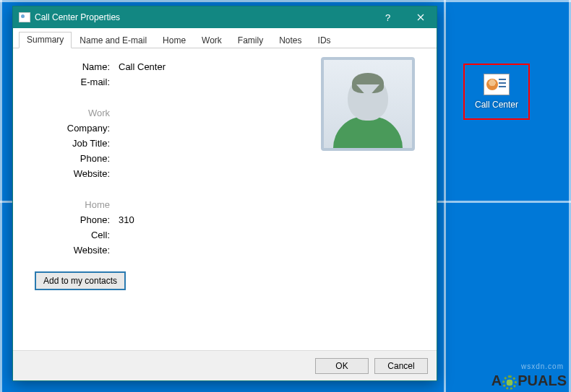 Image resolution: width=571 pixels, height=392 pixels. I want to click on email-label: E-mail:, so click(74, 82).